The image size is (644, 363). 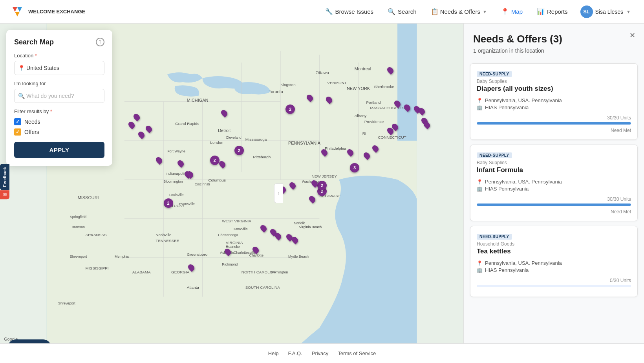 I want to click on needs-checkbox: ✓ Needs, so click(x=59, y=122).